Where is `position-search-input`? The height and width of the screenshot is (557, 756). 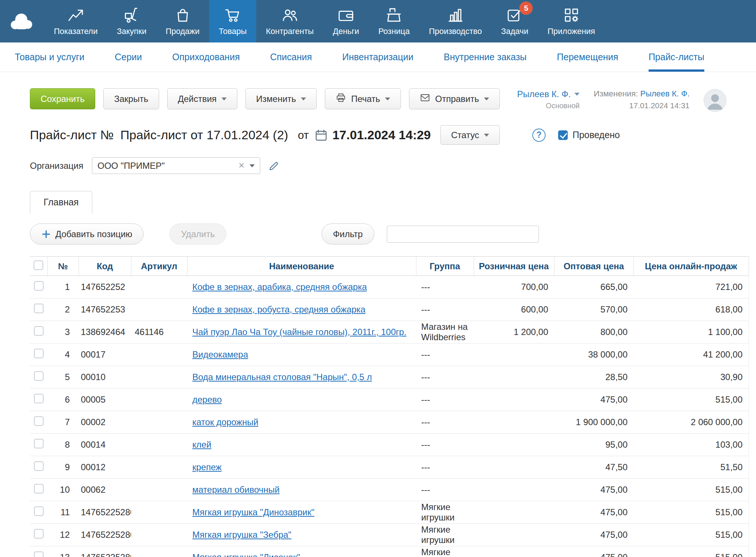 position-search-input is located at coordinates (463, 234).